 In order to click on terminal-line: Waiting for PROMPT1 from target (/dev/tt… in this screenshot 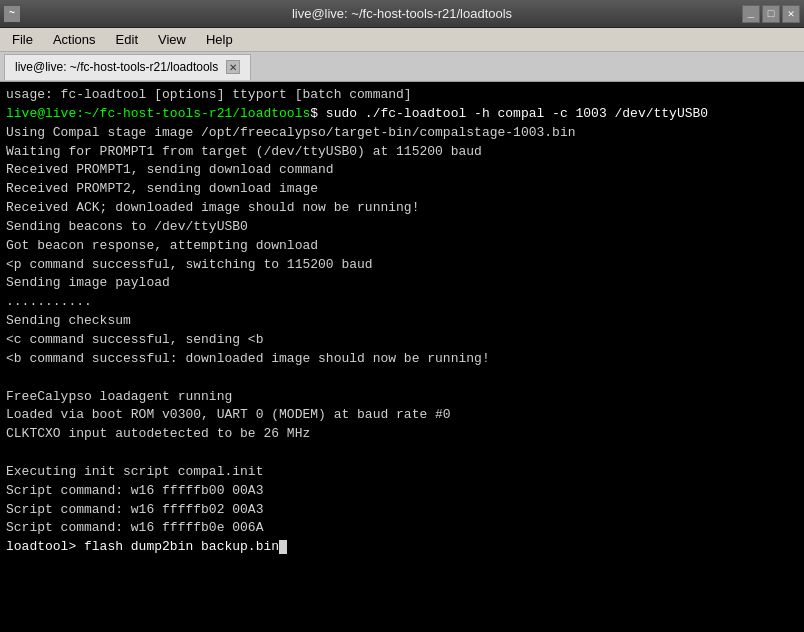, I will do `click(402, 152)`.